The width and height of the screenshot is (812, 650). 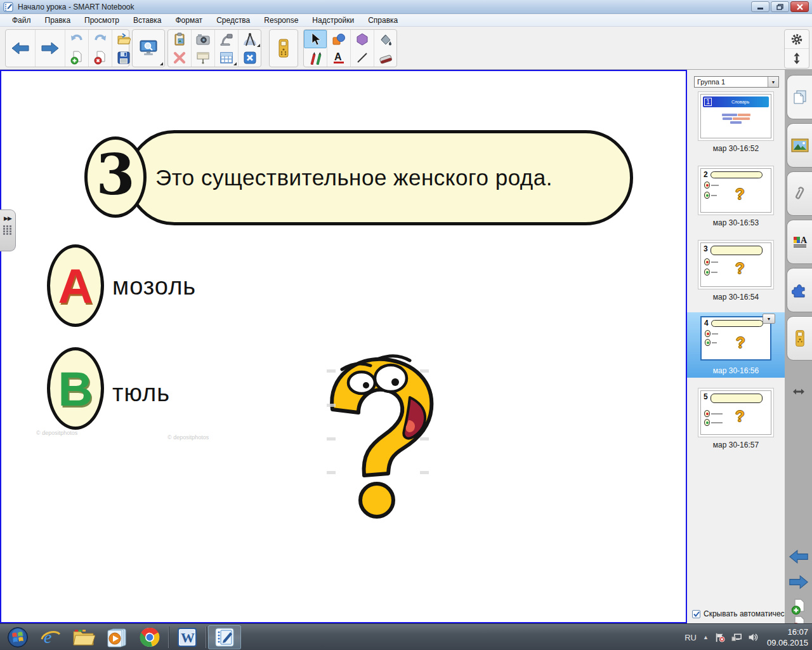 What do you see at coordinates (737, 637) in the screenshot?
I see `network-icon` at bounding box center [737, 637].